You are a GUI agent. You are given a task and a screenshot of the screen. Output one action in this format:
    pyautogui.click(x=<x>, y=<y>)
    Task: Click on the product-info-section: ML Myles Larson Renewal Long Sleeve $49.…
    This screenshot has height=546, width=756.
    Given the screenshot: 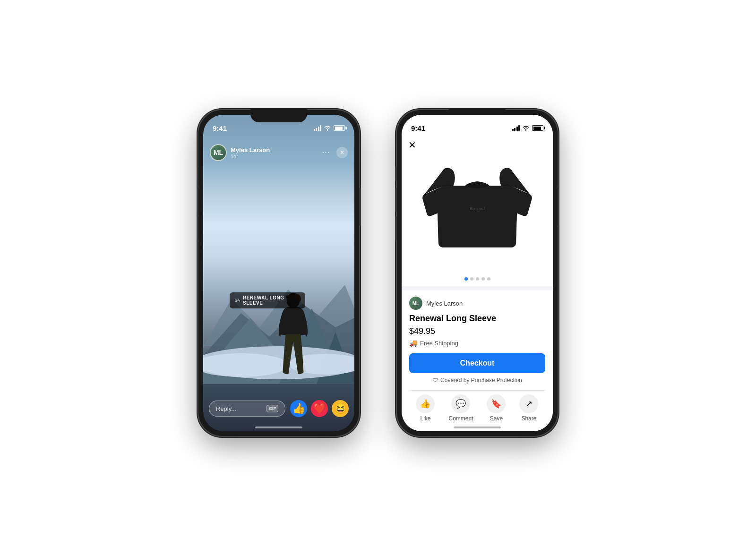 What is the action you would take?
    pyautogui.click(x=477, y=361)
    